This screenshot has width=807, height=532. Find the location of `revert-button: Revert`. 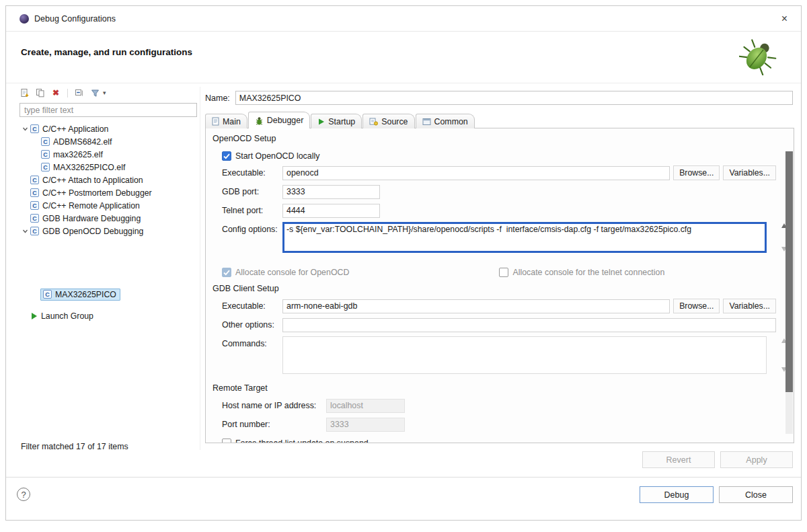

revert-button: Revert is located at coordinates (679, 460).